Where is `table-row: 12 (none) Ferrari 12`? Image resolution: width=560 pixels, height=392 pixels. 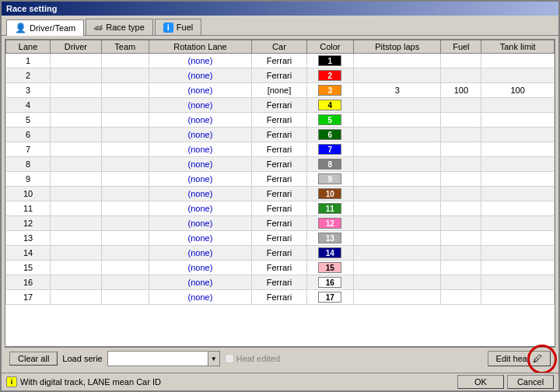 table-row: 12 (none) Ferrari 12 is located at coordinates (280, 224).